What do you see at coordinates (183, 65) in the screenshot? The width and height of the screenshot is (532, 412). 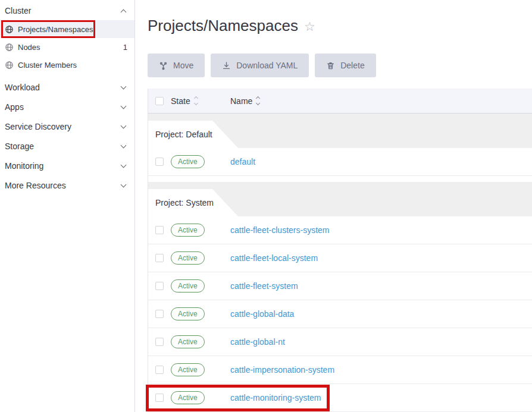 I see `button-label: Move` at bounding box center [183, 65].